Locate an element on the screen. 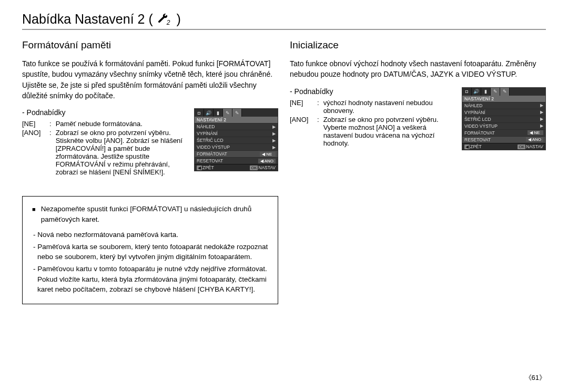  options-block: - Podnabídky [NE] : Paměť nebude formáto… is located at coordinates (104, 143).